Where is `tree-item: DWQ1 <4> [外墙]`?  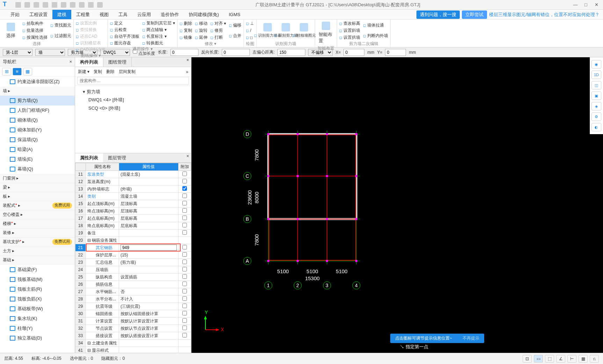 tree-item: DWQ1 <4> [外墙] is located at coordinates (133, 100).